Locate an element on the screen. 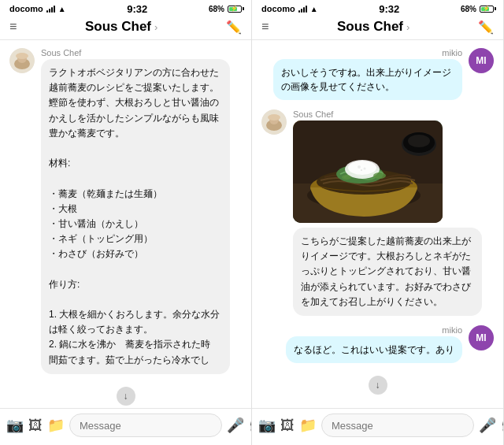  left-nav-title: Sous Chef is located at coordinates (118, 27).